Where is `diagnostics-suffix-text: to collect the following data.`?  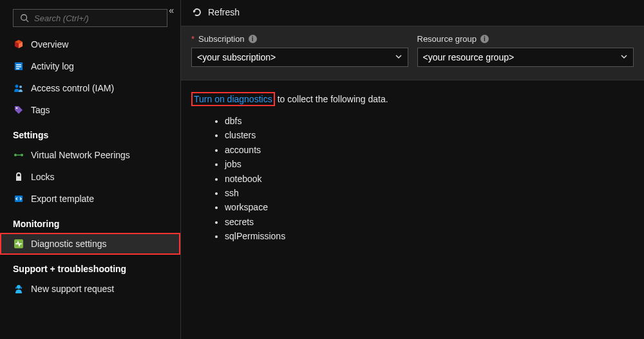 diagnostics-suffix-text: to collect the following data. is located at coordinates (333, 99).